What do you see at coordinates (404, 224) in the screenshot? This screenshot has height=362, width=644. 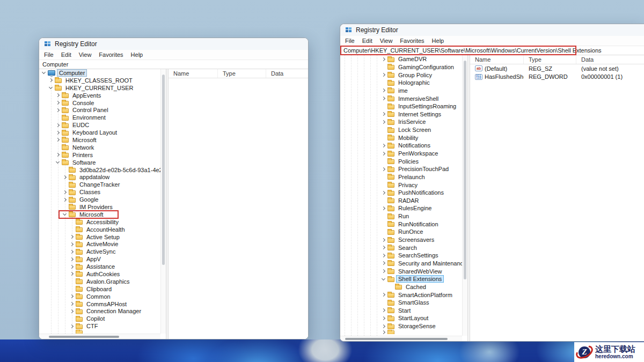 I see `tree-item-runnotification: RunNotification` at bounding box center [404, 224].